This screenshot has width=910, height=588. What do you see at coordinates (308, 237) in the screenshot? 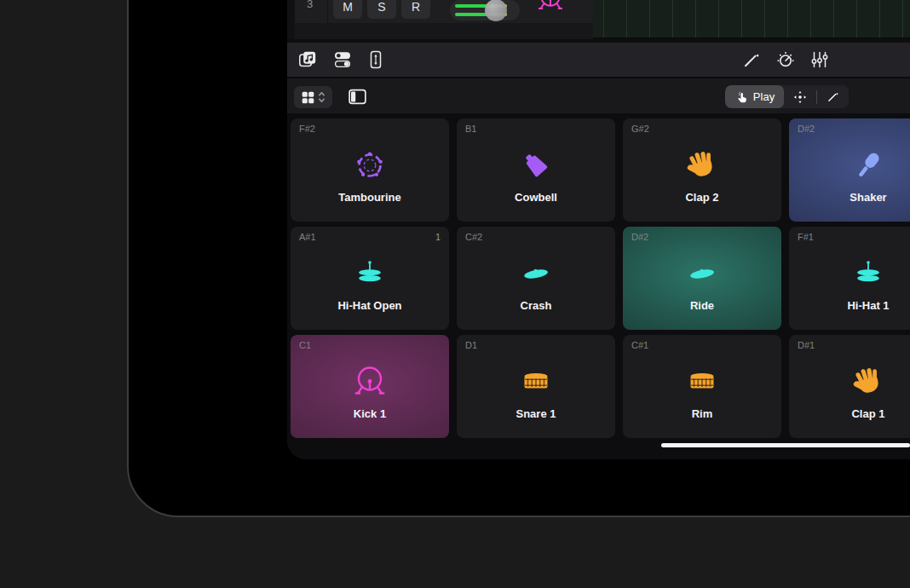
I see `pad-note-label: A#1` at bounding box center [308, 237].